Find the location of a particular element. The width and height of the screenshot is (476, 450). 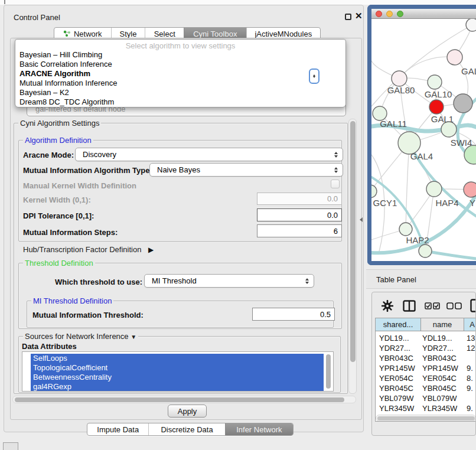

settings-vertical-scrollbar-thumb is located at coordinates (353, 242).